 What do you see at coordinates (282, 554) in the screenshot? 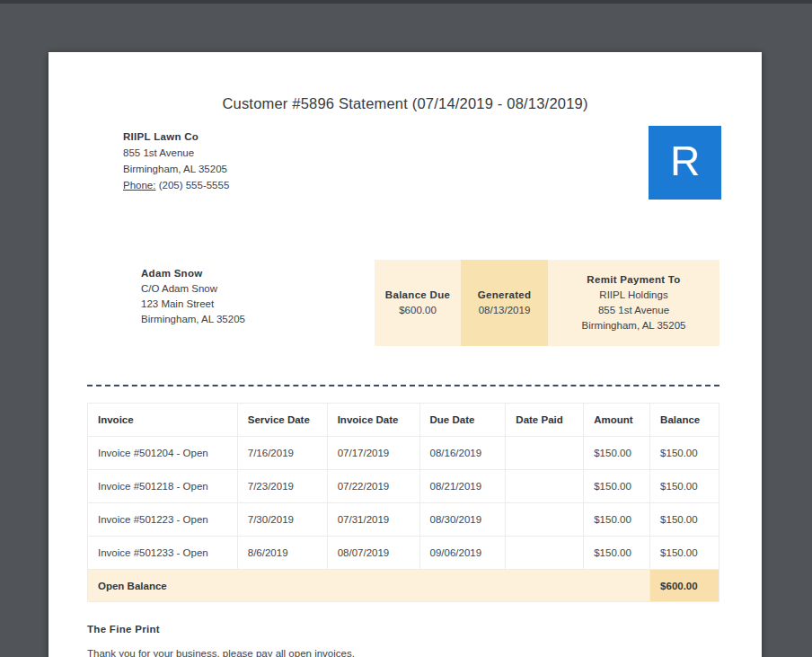
I see `cell-service-date: 8/6/2019` at bounding box center [282, 554].